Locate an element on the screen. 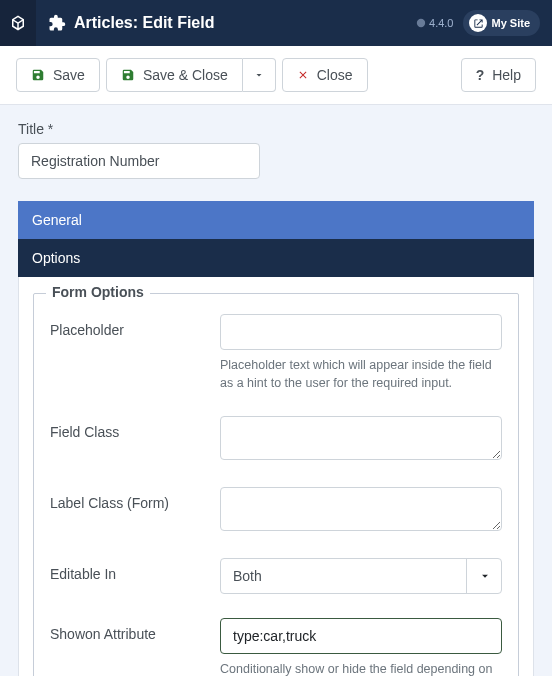 The image size is (552, 676). my-site-button: My Site is located at coordinates (502, 23).